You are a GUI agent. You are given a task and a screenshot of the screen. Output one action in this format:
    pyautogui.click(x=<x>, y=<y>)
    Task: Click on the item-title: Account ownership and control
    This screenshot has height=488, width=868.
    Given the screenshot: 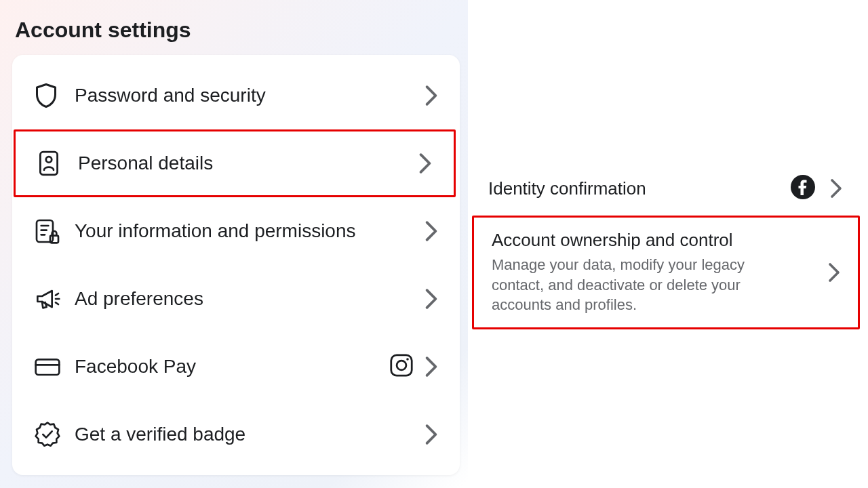 What is the action you would take?
    pyautogui.click(x=660, y=240)
    